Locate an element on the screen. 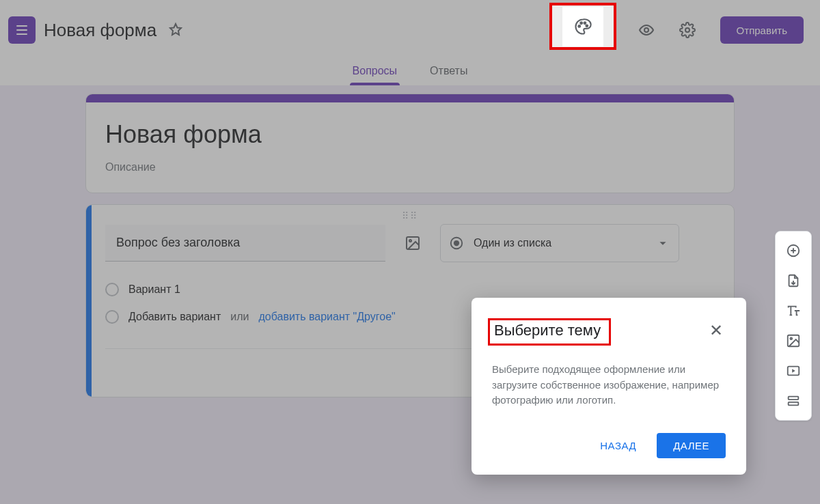  star-icon is located at coordinates (176, 30).